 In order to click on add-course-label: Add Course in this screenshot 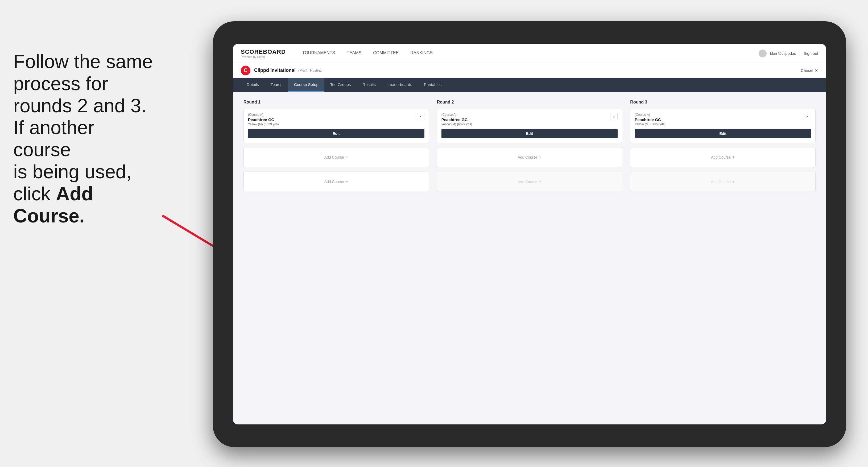, I will do `click(334, 157)`.